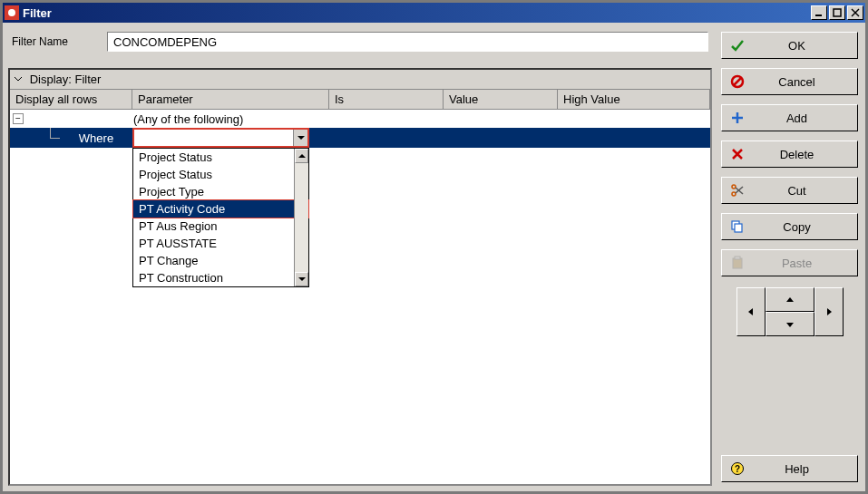 This screenshot has width=868, height=494. Describe the element at coordinates (790, 324) in the screenshot. I see `arrow-down-button` at that location.